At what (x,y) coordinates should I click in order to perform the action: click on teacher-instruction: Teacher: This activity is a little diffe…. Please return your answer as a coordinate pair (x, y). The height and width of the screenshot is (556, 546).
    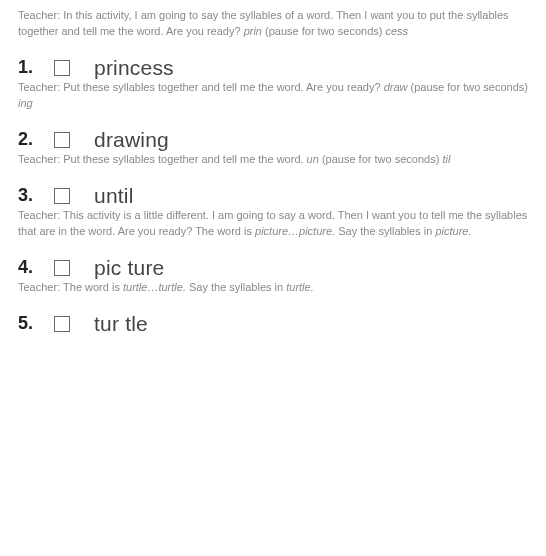
    Looking at the image, I should click on (274, 224).